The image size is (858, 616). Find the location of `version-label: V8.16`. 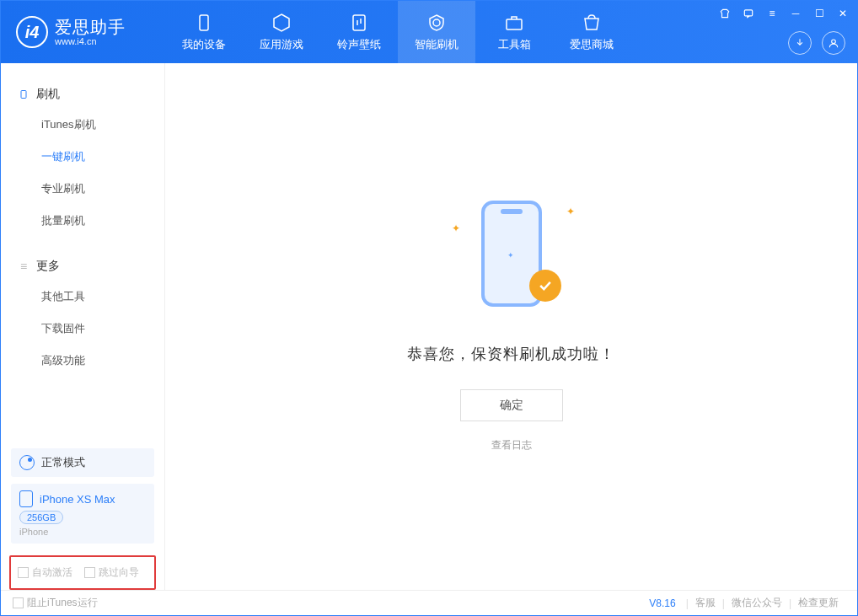

version-label: V8.16 is located at coordinates (662, 603).